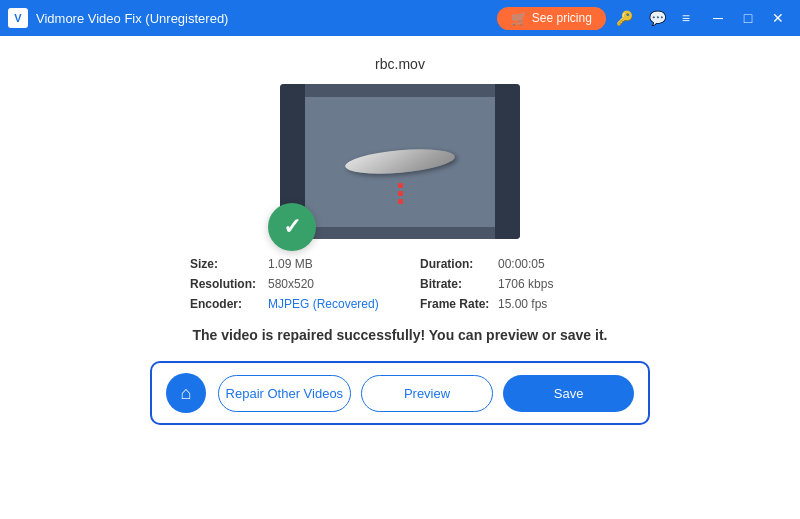 This screenshot has width=800, height=519. Describe the element at coordinates (284, 394) in the screenshot. I see `repair-other-videos-button: Repair Other Videos` at that location.